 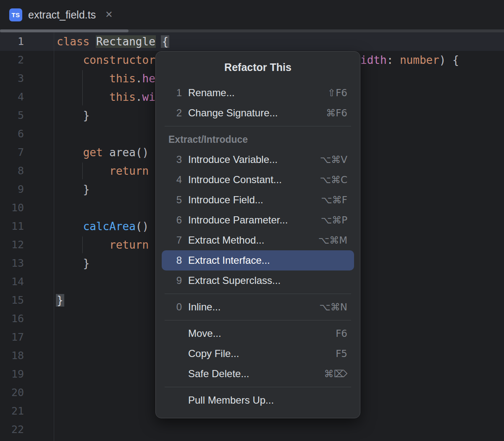 What do you see at coordinates (62, 15) in the screenshot?
I see `tab-filename: extract_field.ts` at bounding box center [62, 15].